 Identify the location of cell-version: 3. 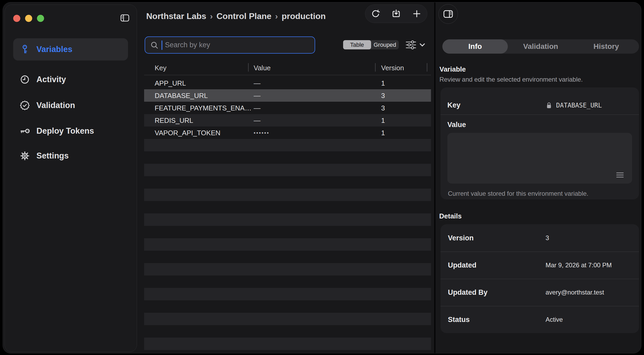
(383, 108).